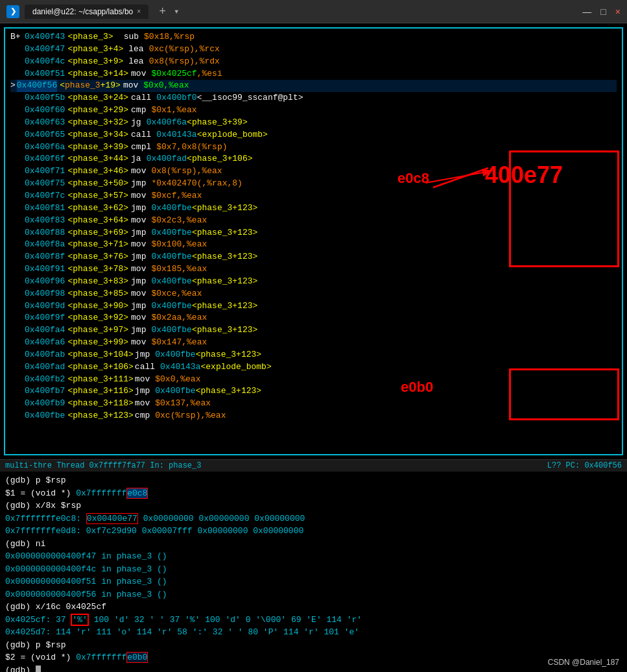 The image size is (627, 672). What do you see at coordinates (176, 99) in the screenshot?
I see `disasm-ops: 0x400bf0` at bounding box center [176, 99].